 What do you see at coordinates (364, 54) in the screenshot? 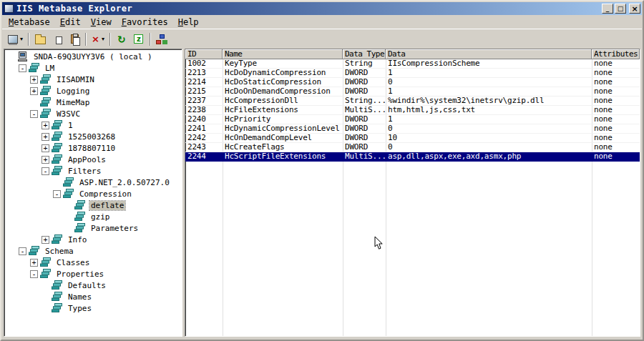
I see `column-header-data-type: Data Type` at bounding box center [364, 54].